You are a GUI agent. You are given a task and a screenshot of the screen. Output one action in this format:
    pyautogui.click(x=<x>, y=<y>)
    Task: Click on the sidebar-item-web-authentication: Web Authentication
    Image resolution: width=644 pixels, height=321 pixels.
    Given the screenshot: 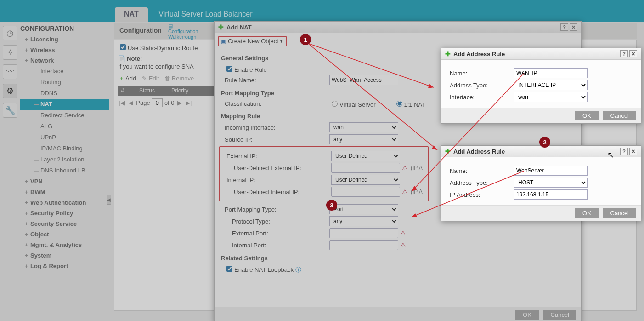 What is the action you would take?
    pyautogui.click(x=65, y=202)
    